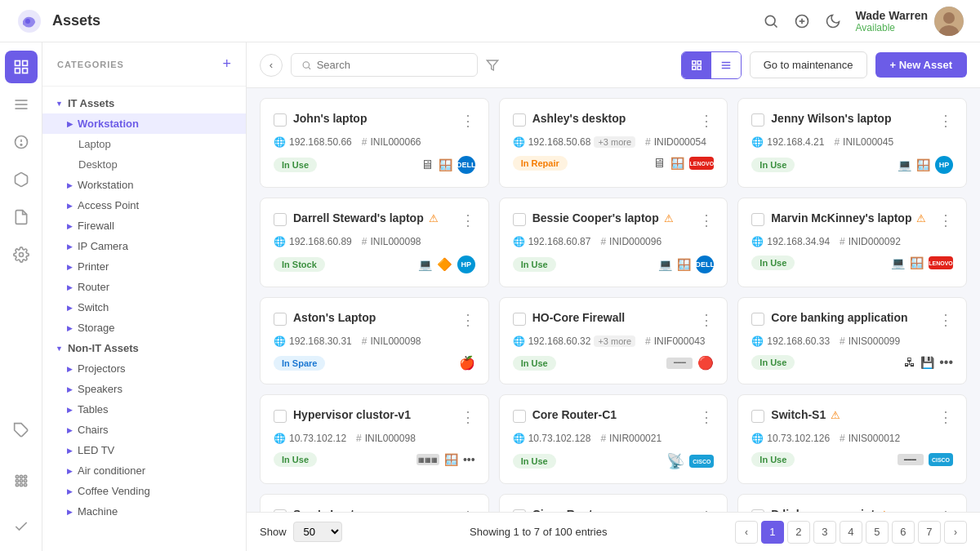 Image resolution: width=980 pixels, height=551 pixels. What do you see at coordinates (614, 509) in the screenshot?
I see `card-header: Cisco Router ⋮` at bounding box center [614, 509].